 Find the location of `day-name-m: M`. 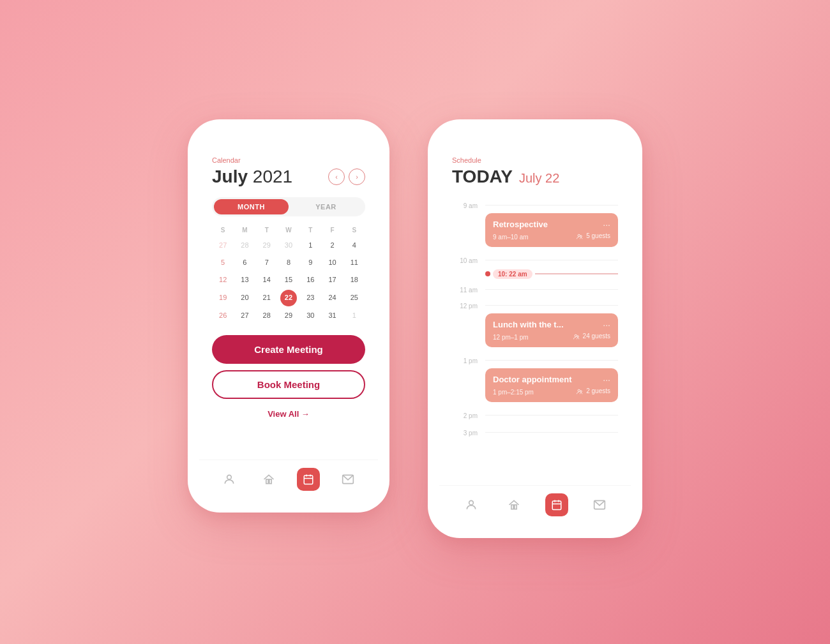

day-name-m: M is located at coordinates (245, 230).